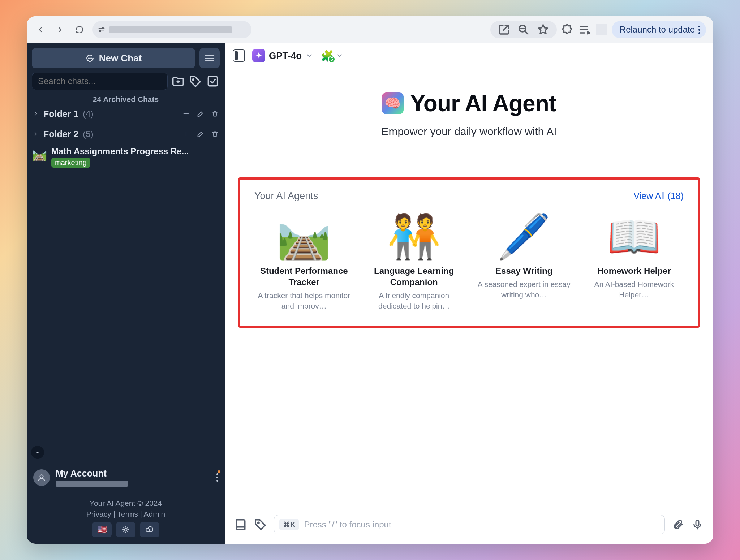  What do you see at coordinates (218, 478) in the screenshot?
I see `account-more-button` at bounding box center [218, 478].